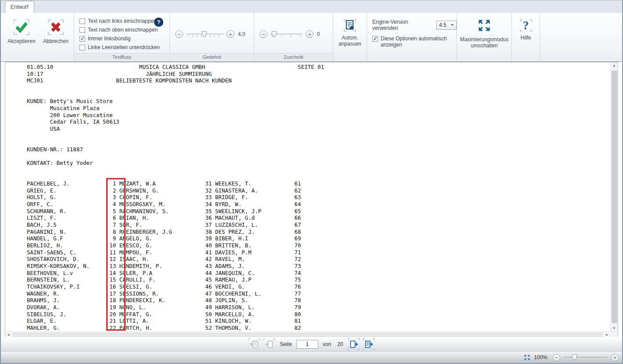  What do you see at coordinates (527, 357) in the screenshot?
I see `fit-to-window-icon` at bounding box center [527, 357].